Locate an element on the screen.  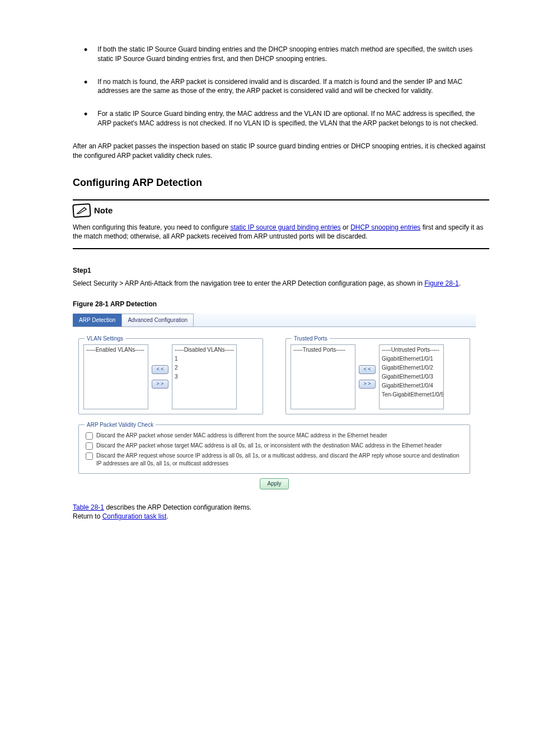
vlan-settings-fieldset: VLAN Settings -----Enabled VLANs----- < … is located at coordinates (171, 376).